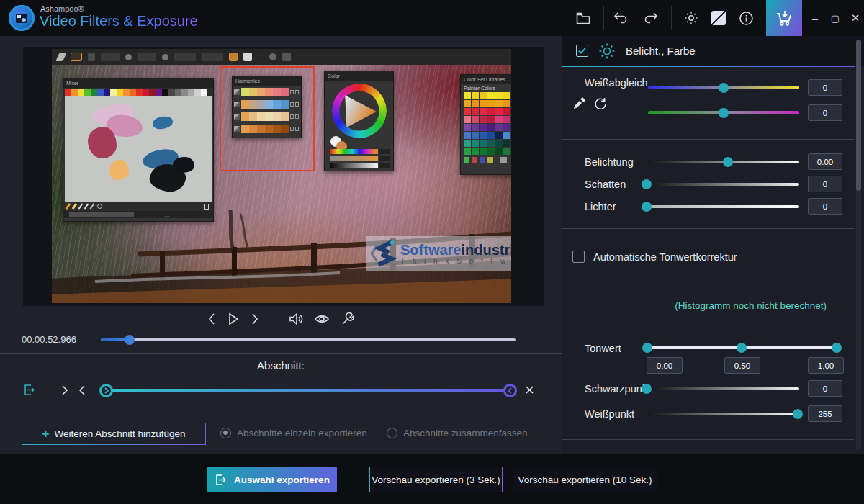  Describe the element at coordinates (750, 305) in the screenshot. I see `histogram-link: (Histogramm noch nicht berechnet)` at that location.